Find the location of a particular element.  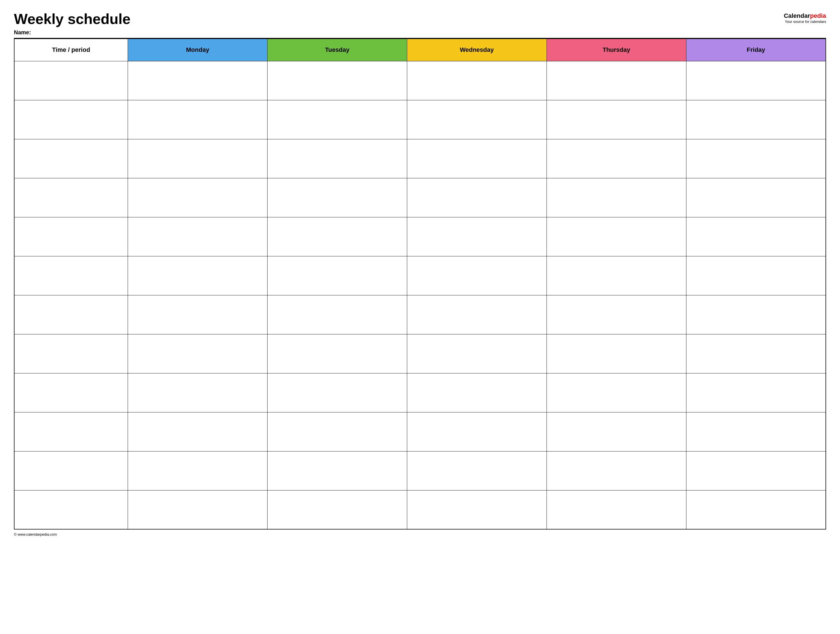

table-header-row: Time / period Monday Tuesday Wednesday T… is located at coordinates (420, 50).